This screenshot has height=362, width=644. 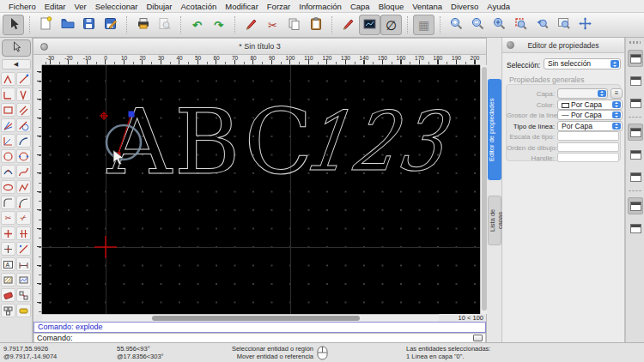 I want to click on print-preview-button, so click(x=165, y=25).